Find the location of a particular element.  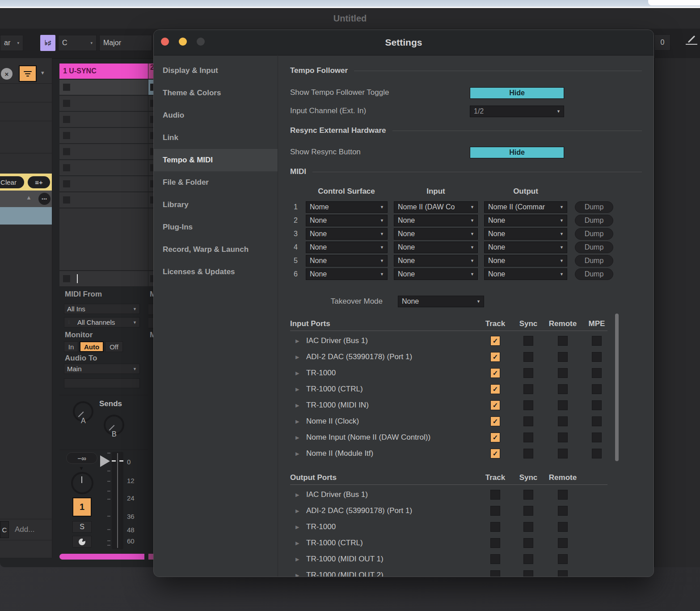

add-scene-button: ≡+ is located at coordinates (39, 182).